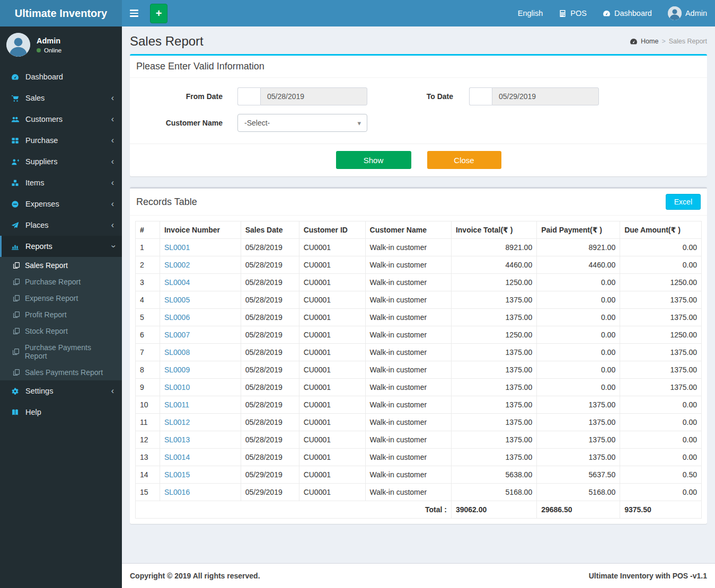 The width and height of the screenshot is (715, 588). Describe the element at coordinates (302, 123) in the screenshot. I see `customer-select: -Select- ▾` at that location.